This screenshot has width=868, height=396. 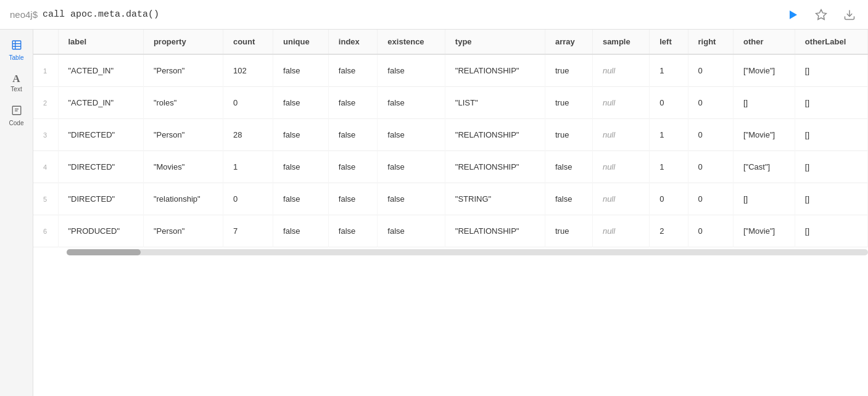 I want to click on top-bar: neo4j$ call apoc.meta.data(), so click(x=434, y=15).